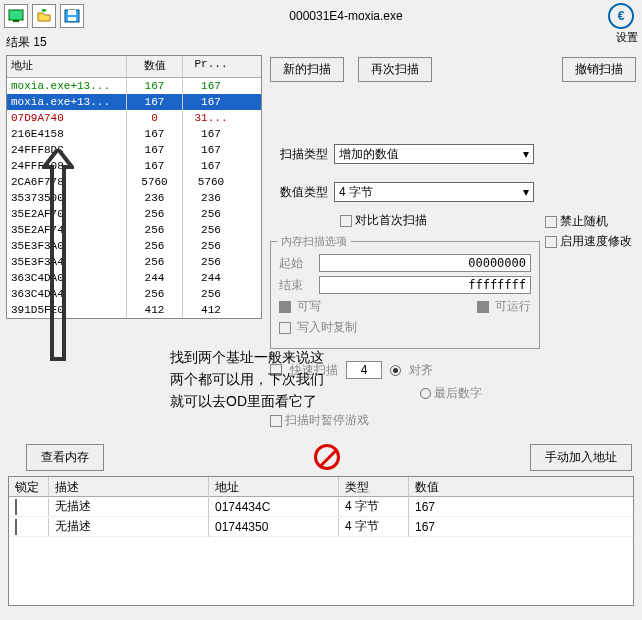 This screenshot has height=620, width=642. What do you see at coordinates (250, 379) in the screenshot?
I see `annotation-text: 找到两个基址一般来说这两个都可以用，下次我们就可以去OD里面看它了` at bounding box center [250, 379].